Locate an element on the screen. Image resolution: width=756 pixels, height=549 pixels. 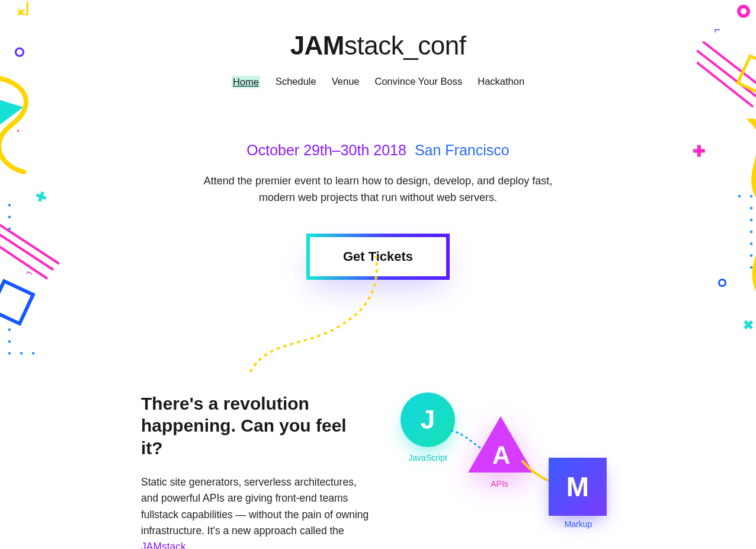
logo-bold: JAM is located at coordinates (318, 45).